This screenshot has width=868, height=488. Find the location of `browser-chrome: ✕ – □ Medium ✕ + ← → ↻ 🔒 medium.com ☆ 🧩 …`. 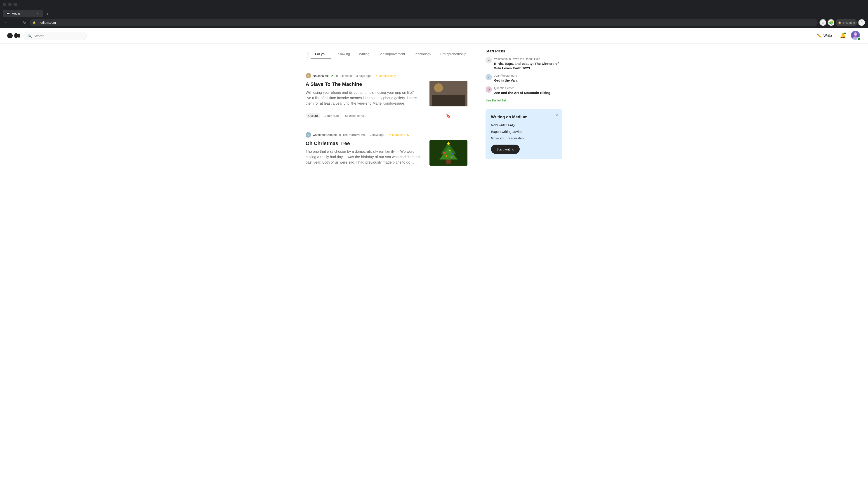

browser-chrome: ✕ – □ Medium ✕ + ← → ↻ 🔒 medium.com ☆ 🧩 … is located at coordinates (434, 14).